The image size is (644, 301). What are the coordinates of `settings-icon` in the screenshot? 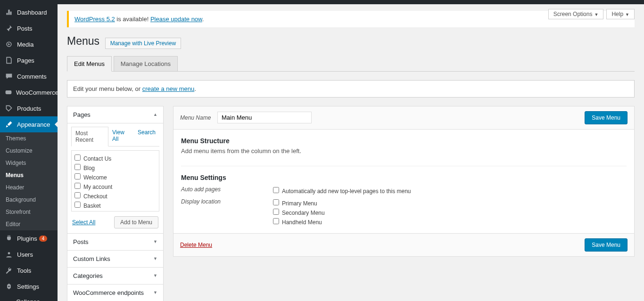 It's located at (9, 286).